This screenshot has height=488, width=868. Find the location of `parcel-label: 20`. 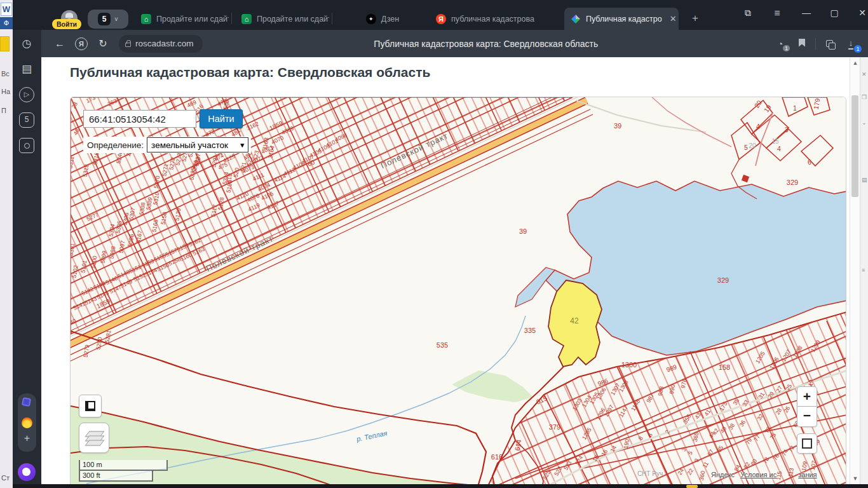

parcel-label: 20 is located at coordinates (752, 146).